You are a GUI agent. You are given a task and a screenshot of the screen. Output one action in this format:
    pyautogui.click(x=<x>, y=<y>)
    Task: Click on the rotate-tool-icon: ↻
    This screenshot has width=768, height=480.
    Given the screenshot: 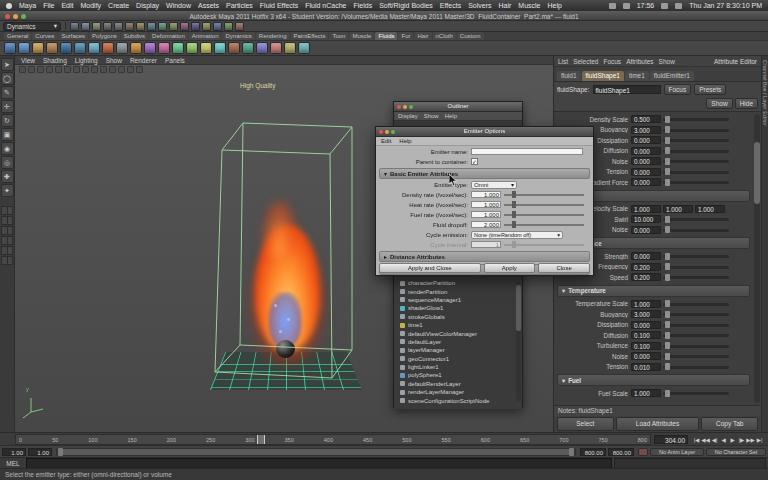 What is the action you would take?
    pyautogui.click(x=8, y=120)
    